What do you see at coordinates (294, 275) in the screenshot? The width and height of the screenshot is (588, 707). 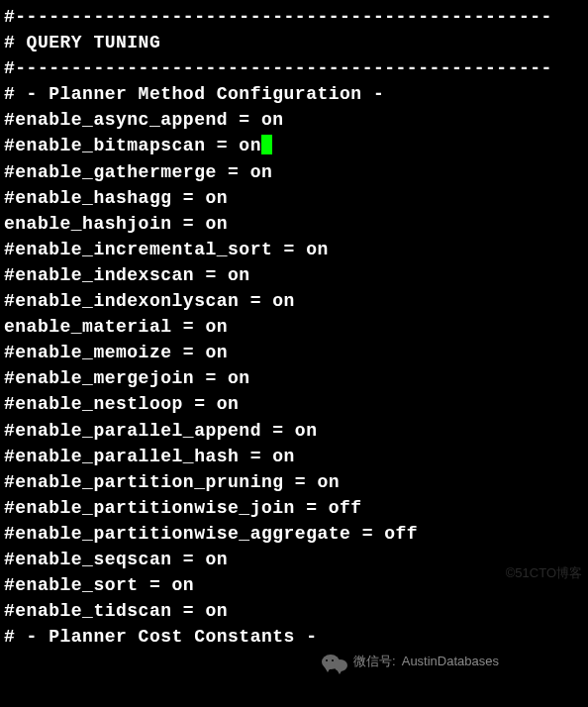 I see `config-line: #enable_indexscan = on` at bounding box center [294, 275].